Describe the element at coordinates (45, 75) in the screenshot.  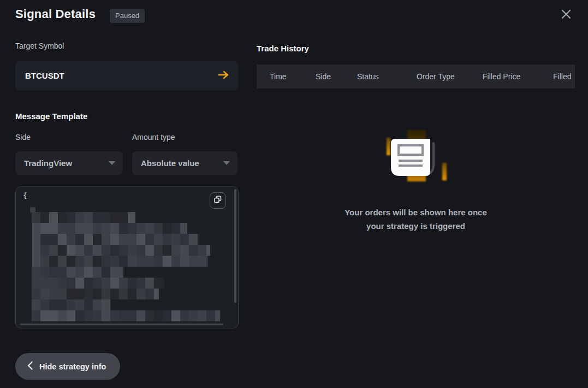
I see `target-symbol-value: BTCUSDT` at that location.